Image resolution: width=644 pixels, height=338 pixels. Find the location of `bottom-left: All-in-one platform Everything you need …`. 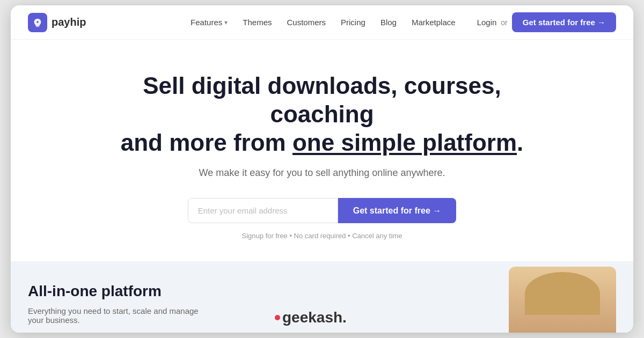

bottom-left: All-in-one platform Everything you need … is located at coordinates (141, 308).